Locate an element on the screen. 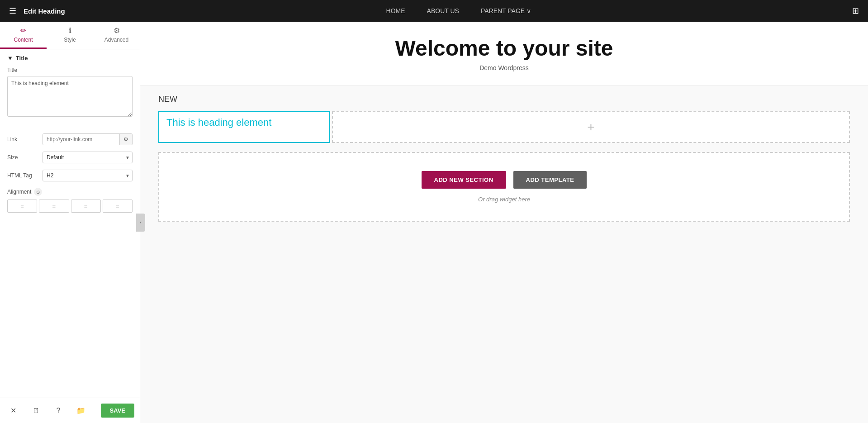 The height and width of the screenshot is (423, 868). link-input-wrapper: ⚙ is located at coordinates (88, 139).